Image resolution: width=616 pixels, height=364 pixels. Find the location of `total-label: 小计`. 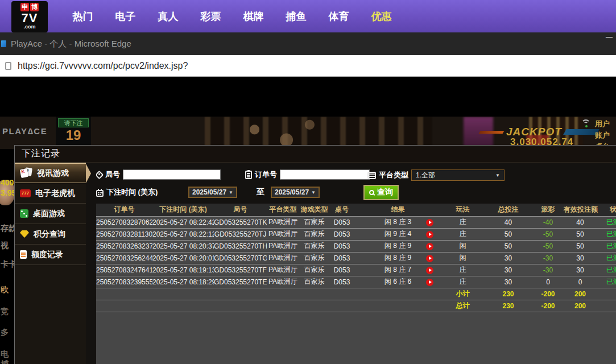

total-label: 小计 is located at coordinates (463, 293).